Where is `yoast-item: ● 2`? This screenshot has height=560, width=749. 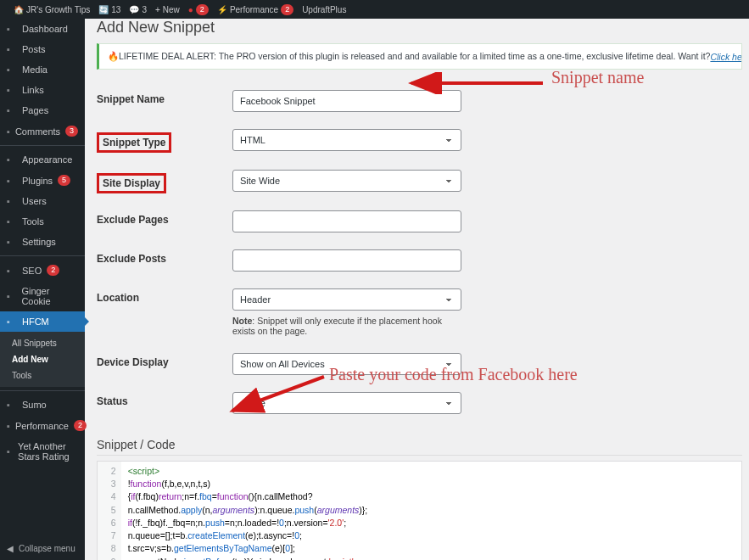 yoast-item: ● 2 is located at coordinates (198, 10).